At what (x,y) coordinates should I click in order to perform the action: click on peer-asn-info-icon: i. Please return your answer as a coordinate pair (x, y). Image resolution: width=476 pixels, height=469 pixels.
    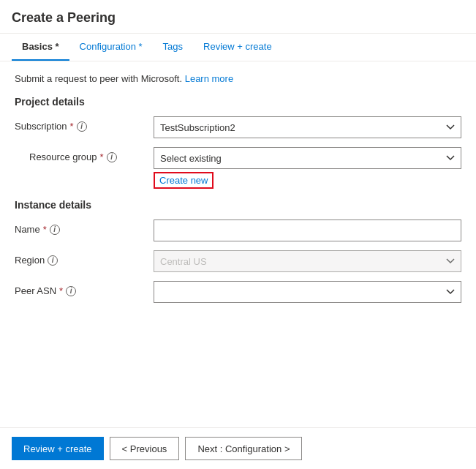
    Looking at the image, I should click on (71, 291).